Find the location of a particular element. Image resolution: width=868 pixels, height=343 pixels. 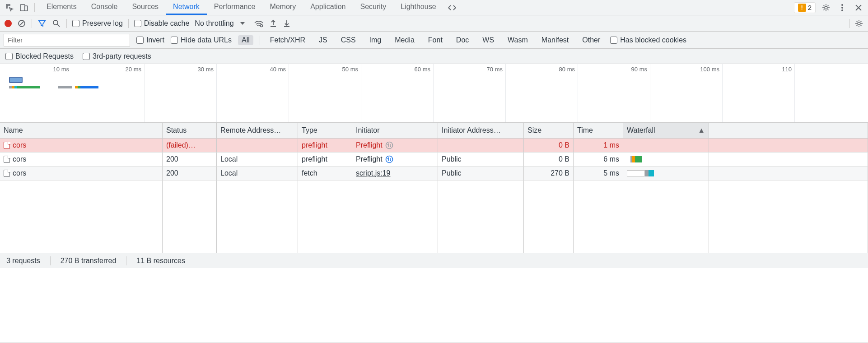

column-header-extra is located at coordinates (789, 131).